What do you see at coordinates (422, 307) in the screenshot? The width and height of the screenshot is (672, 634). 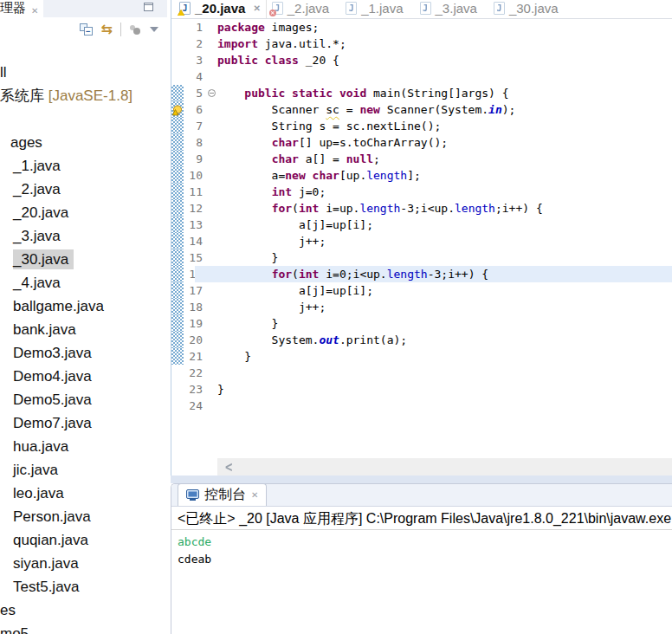 I see `code-line: 18 j++;` at bounding box center [422, 307].